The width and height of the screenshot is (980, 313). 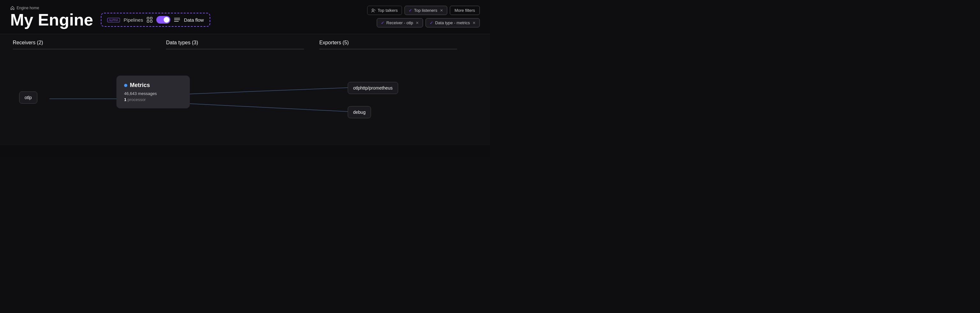 I want to click on data-type-metrics-chip: ✓ Data type - metrics ✕, so click(x=453, y=23).